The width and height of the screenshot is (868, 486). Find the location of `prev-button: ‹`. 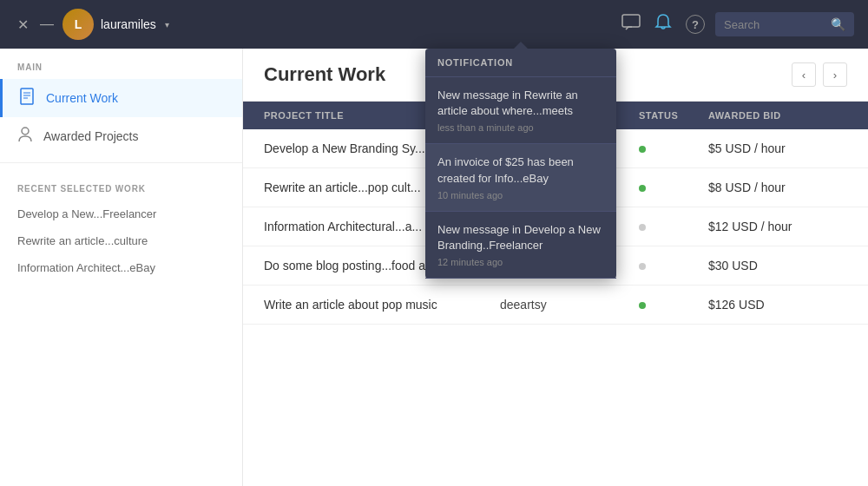

prev-button: ‹ is located at coordinates (804, 75).